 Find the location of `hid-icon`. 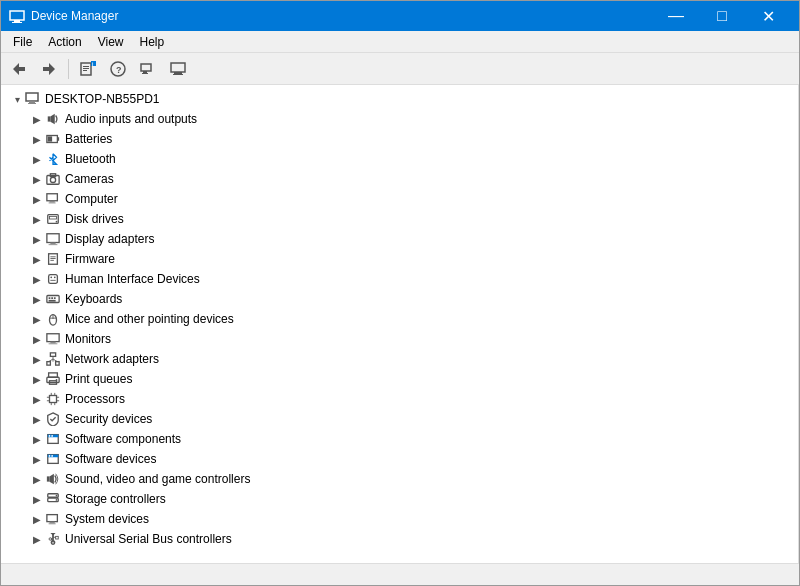

hid-icon is located at coordinates (53, 279).